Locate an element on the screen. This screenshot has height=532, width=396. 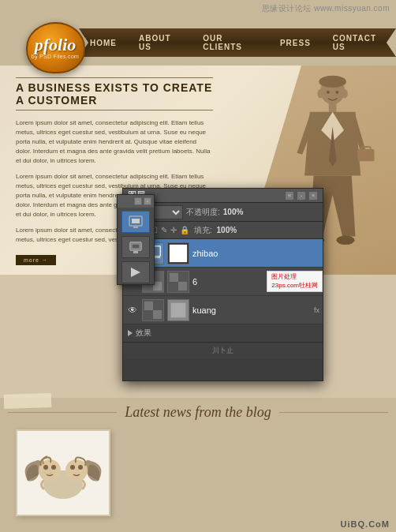
blog-section-title: Latest news from the blog is located at coordinates (197, 412).